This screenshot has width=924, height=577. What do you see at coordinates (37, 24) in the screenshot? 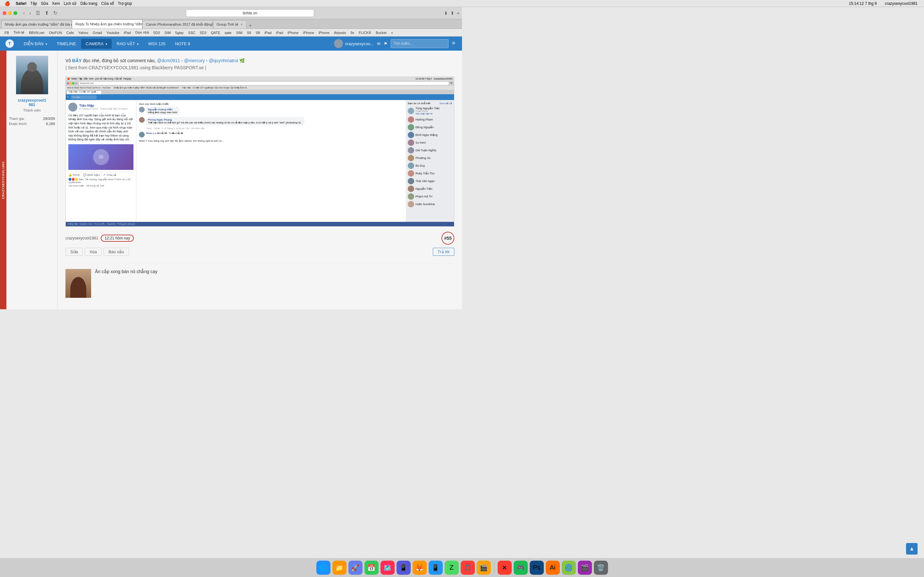
I see `tab-1: Nhiếp ảnh gia chiến trường "dởm" đã lừa …` at bounding box center [37, 24].